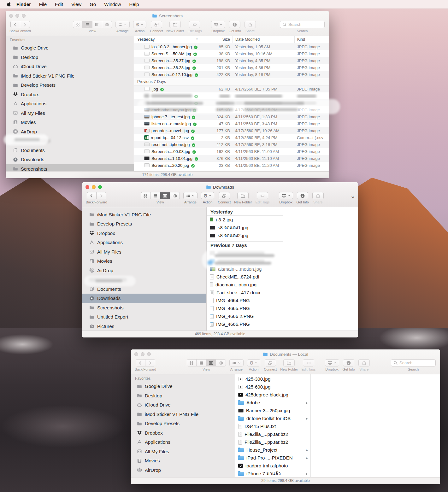  Describe the element at coordinates (232, 117) in the screenshot. I see `file-row: iphone 7...ter test.jpg324 KB4/11/2560 B…` at that location.